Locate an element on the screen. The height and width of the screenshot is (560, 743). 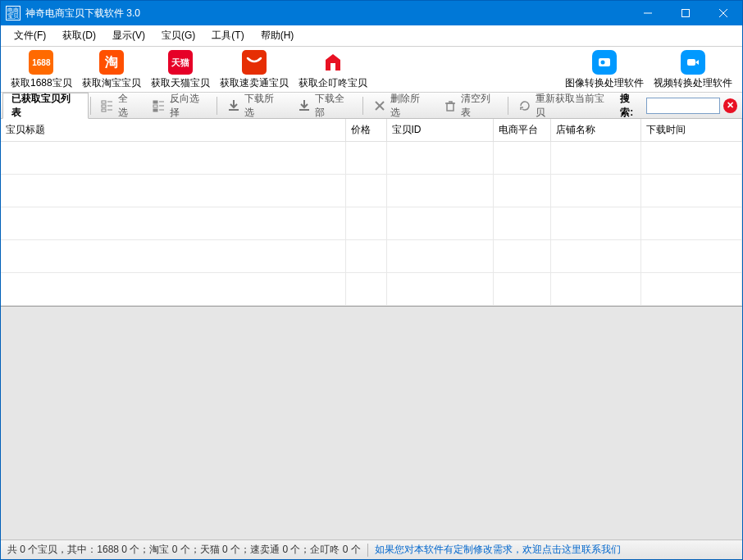
search-input is located at coordinates (683, 106).